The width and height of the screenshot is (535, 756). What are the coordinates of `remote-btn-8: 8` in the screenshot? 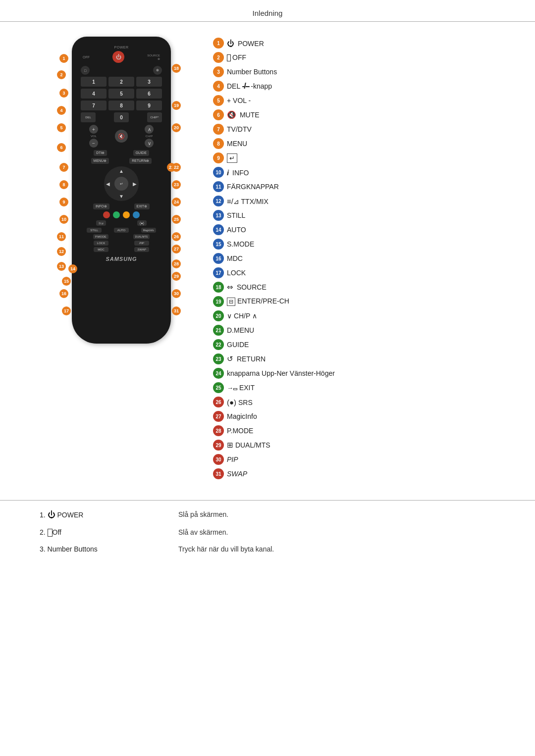 It's located at (121, 105).